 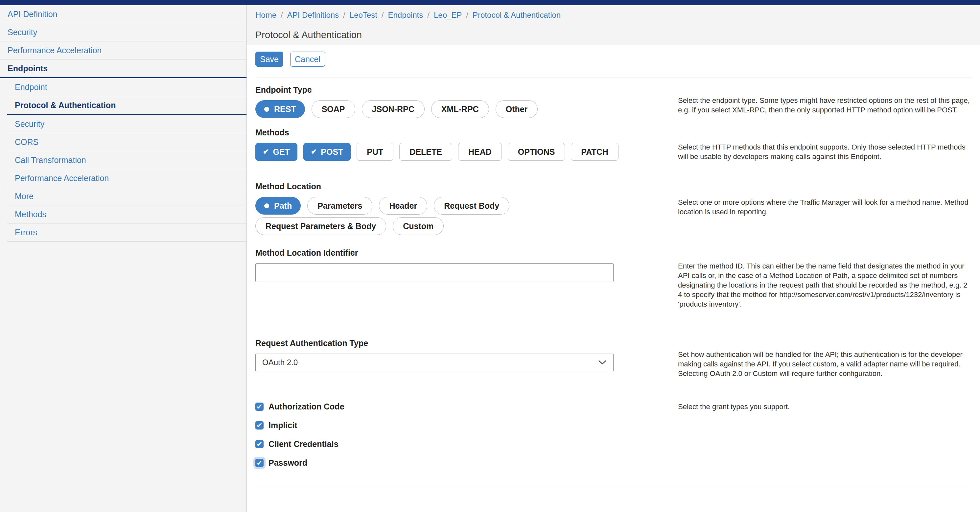 I want to click on method-delete-toggle: DELETE, so click(x=426, y=152).